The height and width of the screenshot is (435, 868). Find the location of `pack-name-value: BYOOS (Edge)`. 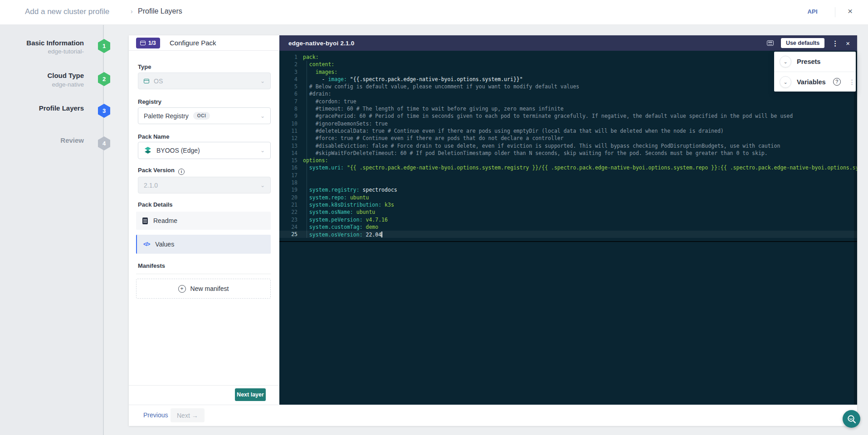

pack-name-value: BYOOS (Edge) is located at coordinates (178, 150).